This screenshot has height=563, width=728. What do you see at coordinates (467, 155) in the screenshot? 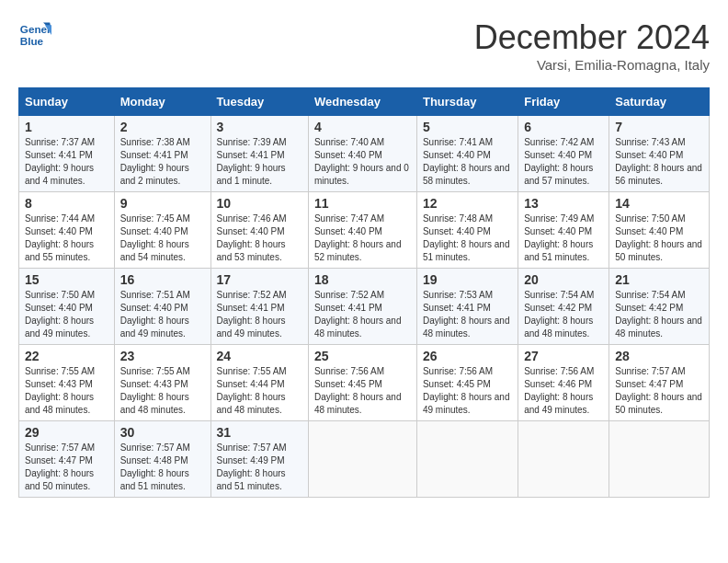
I see `calendar-cell: 5 Sunrise: 7:41 AM Sunset: 4:40 PM Dayli…` at bounding box center [467, 155].